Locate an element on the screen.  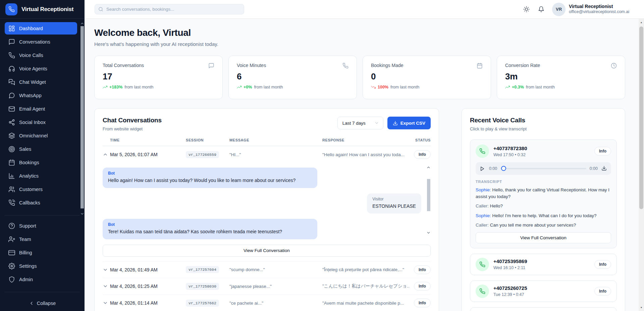
scroll-up-arrow is located at coordinates (429, 167).